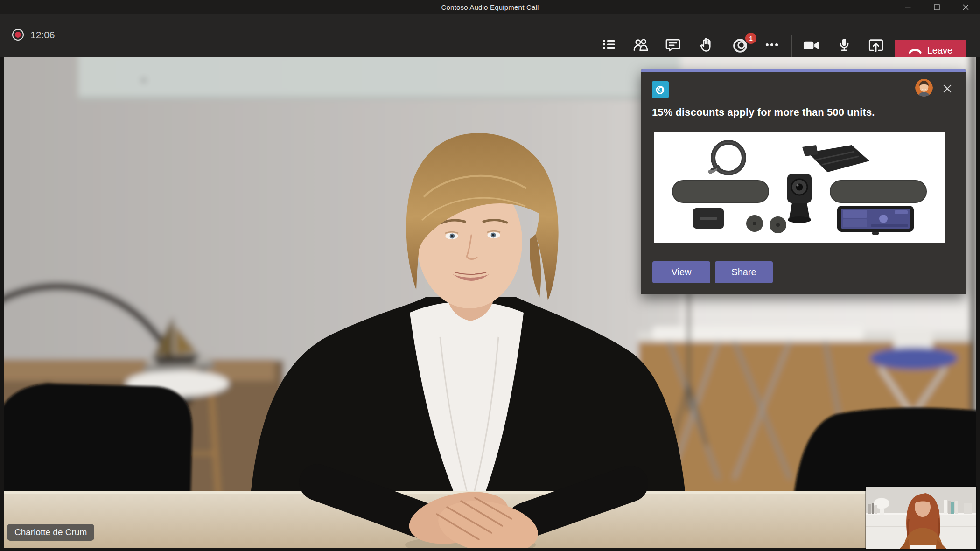 The image size is (980, 551). What do you see at coordinates (924, 88) in the screenshot?
I see `sender-avatar` at bounding box center [924, 88].